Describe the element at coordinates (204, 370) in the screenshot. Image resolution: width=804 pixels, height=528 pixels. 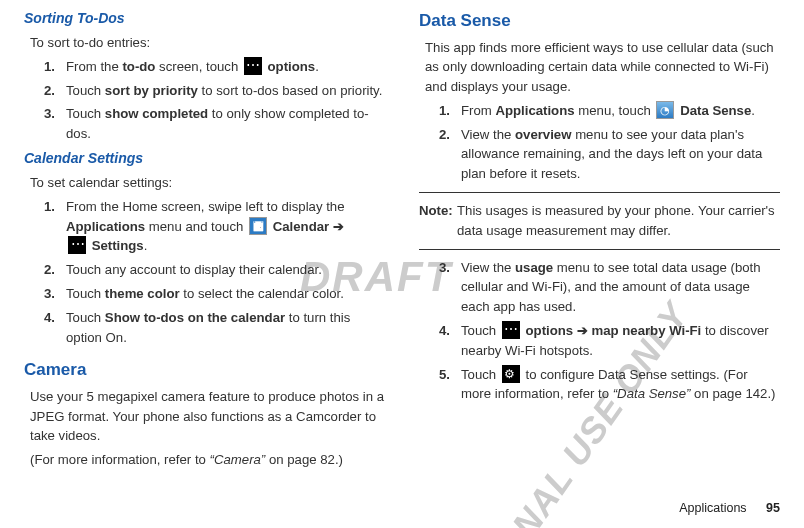
I see `heading-camera: Camera` at that location.